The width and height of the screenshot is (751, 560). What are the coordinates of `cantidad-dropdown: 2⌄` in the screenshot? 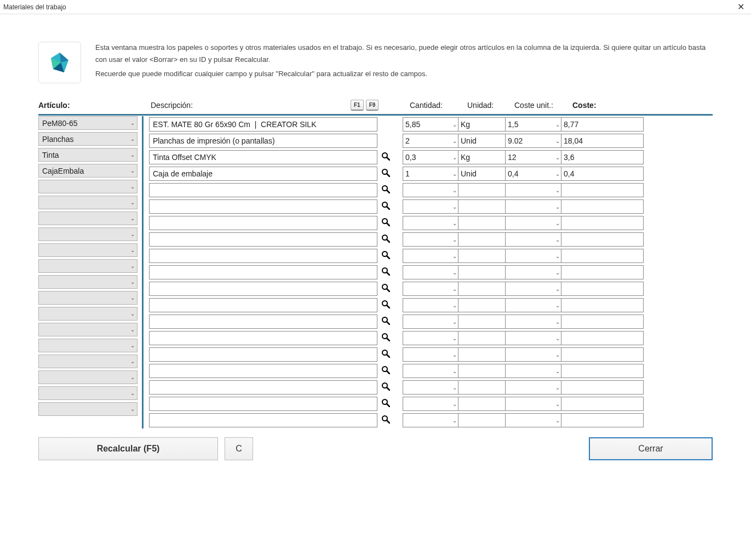 It's located at (431, 141).